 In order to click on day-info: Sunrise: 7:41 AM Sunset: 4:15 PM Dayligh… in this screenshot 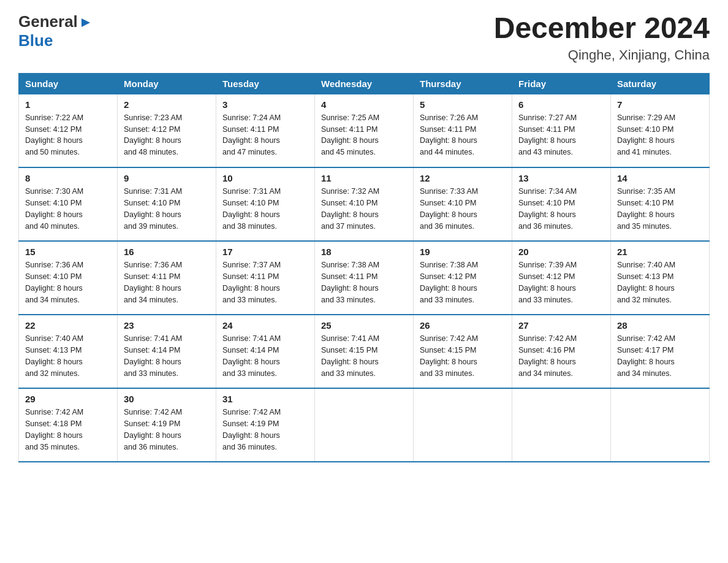, I will do `click(364, 356)`.